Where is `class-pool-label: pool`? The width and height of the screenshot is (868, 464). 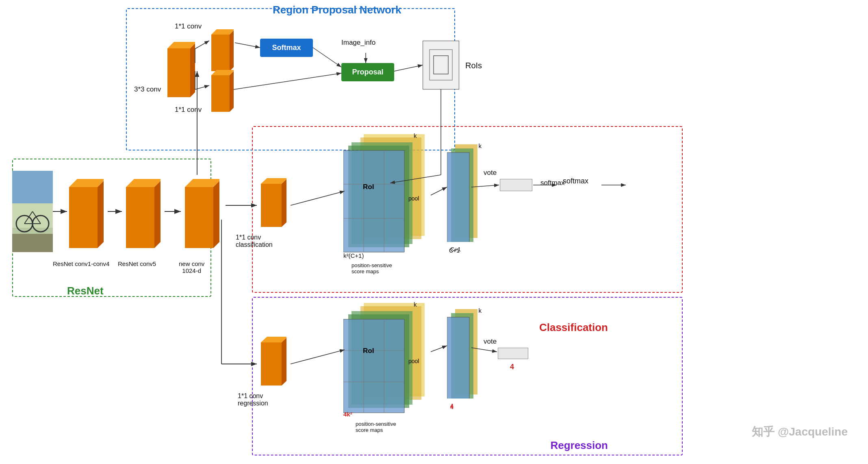
class-pool-label: pool is located at coordinates (414, 198).